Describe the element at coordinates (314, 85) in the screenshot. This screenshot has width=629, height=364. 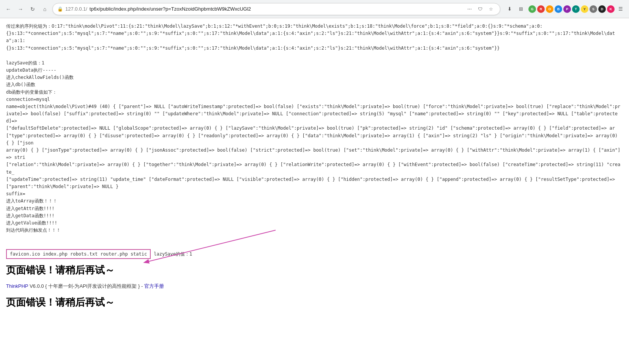
I see `debug-line-4: 进入db()函数` at that location.